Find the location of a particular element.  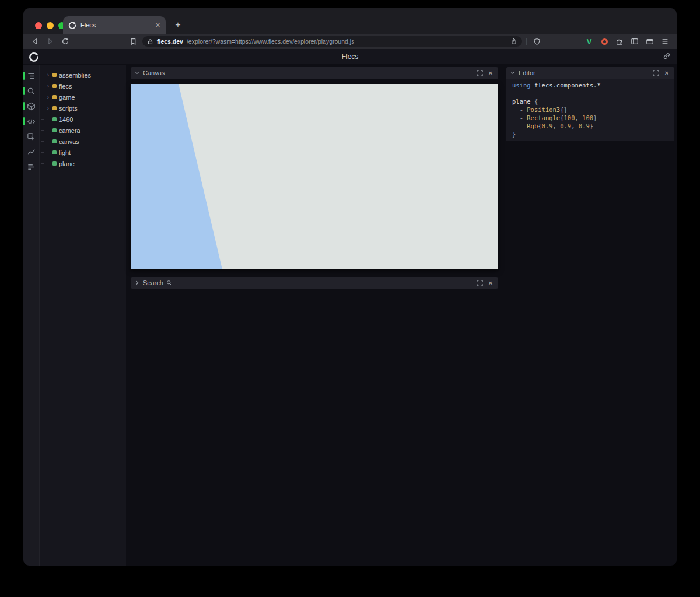

code-line is located at coordinates (593, 93).